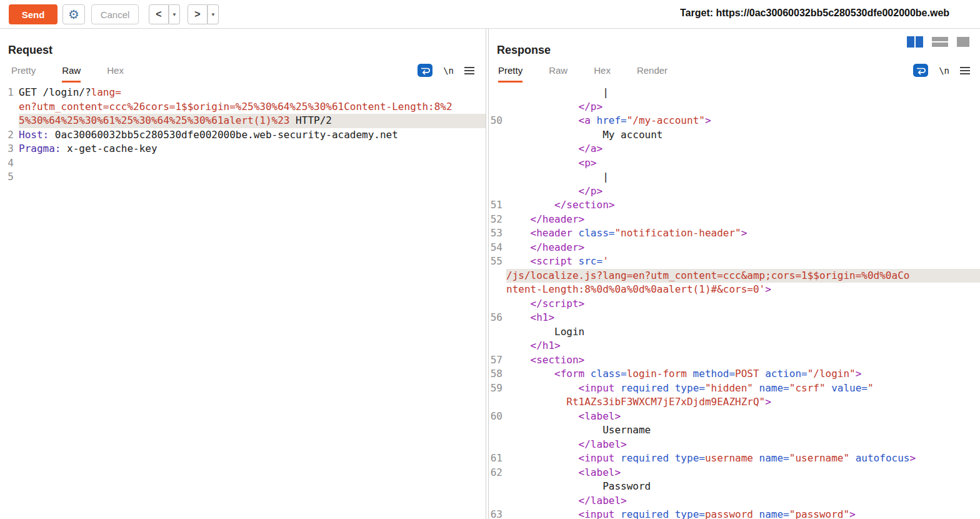 The width and height of the screenshot is (980, 519). Describe the element at coordinates (498, 374) in the screenshot. I see `line-number: 58` at that location.